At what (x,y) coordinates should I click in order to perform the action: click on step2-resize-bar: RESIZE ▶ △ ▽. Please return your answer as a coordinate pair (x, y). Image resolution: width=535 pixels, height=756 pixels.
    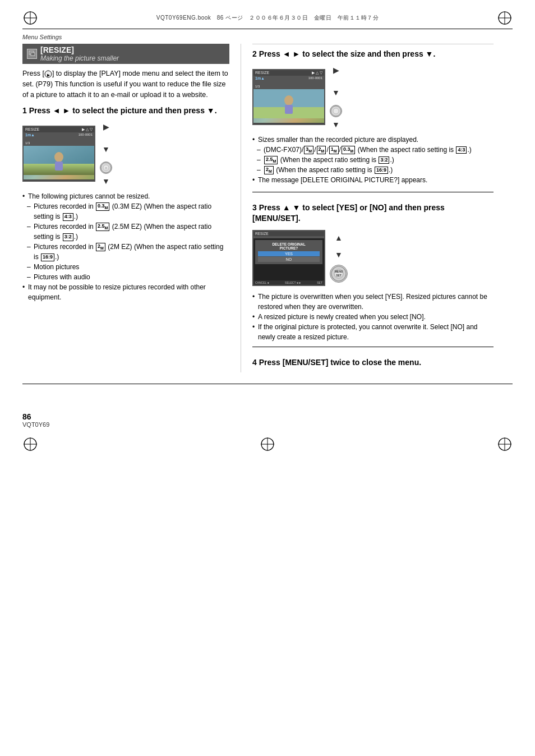
    Looking at the image, I should click on (289, 73).